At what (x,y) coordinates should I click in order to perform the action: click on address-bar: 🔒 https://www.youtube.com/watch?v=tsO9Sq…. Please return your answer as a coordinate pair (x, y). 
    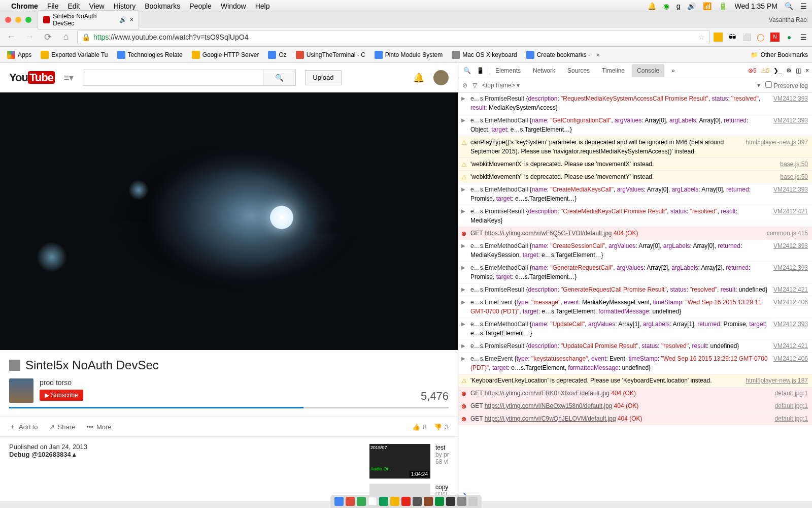
    Looking at the image, I should click on (393, 37).